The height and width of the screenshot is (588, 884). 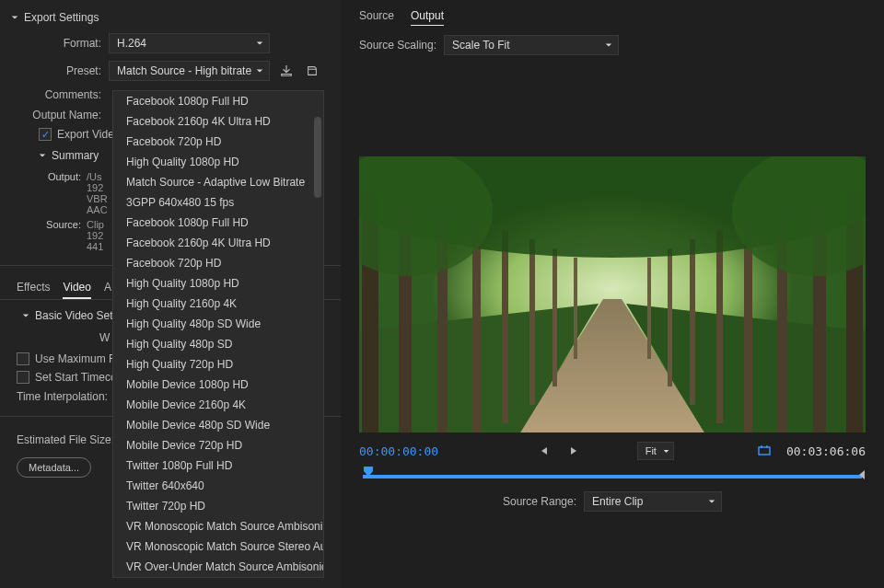 I want to click on preset-option: Twitter 720p HD, so click(x=218, y=506).